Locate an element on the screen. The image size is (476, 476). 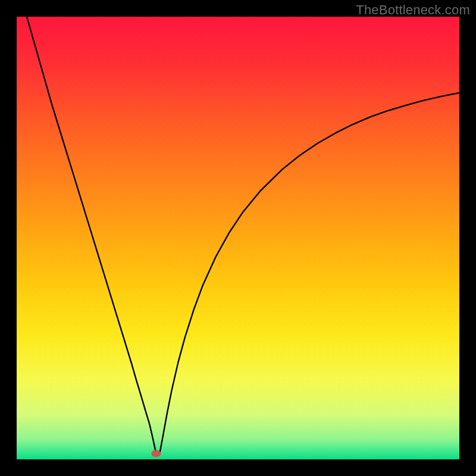
watermark-text: TheBottleneck.com is located at coordinates (413, 10).